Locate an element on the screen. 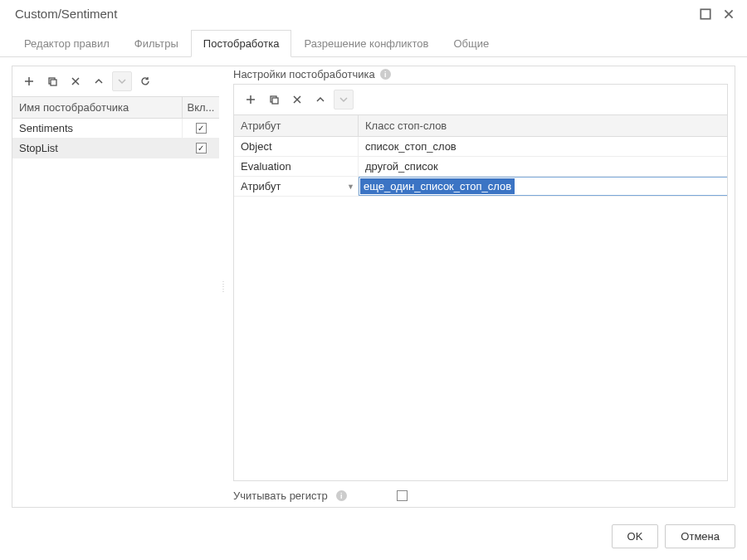  tabs: Редактор правил Фильтры Постобработка Ра… is located at coordinates (374, 43).